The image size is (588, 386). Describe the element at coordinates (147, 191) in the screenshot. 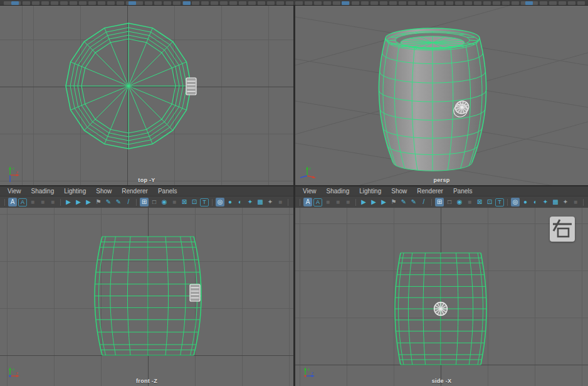

I see `panel-menus: ViewShadingLightingShowRendererPanels` at that location.